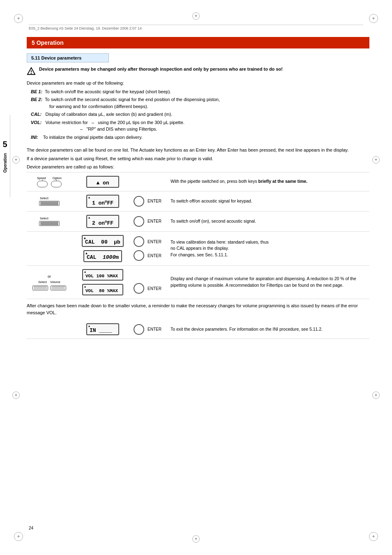 This screenshot has height=555, width=392. I want to click on side-crosshair-top-center, so click(196, 16).